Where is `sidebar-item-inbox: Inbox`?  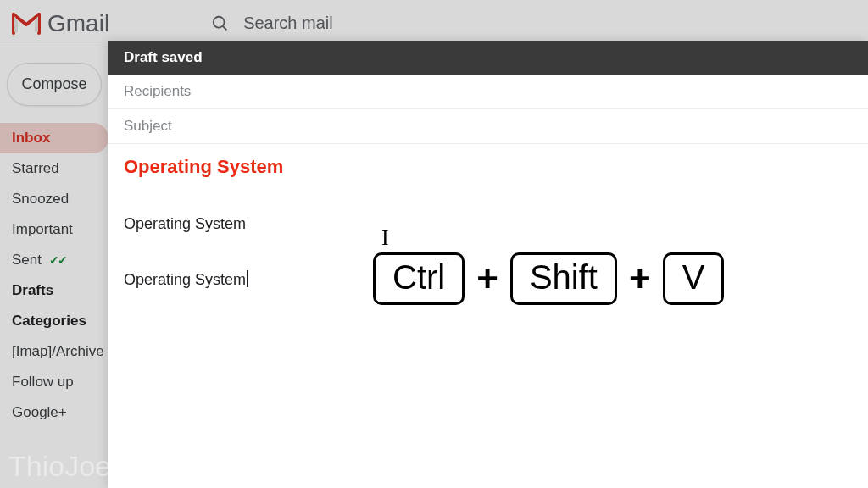 sidebar-item-inbox: Inbox is located at coordinates (54, 138).